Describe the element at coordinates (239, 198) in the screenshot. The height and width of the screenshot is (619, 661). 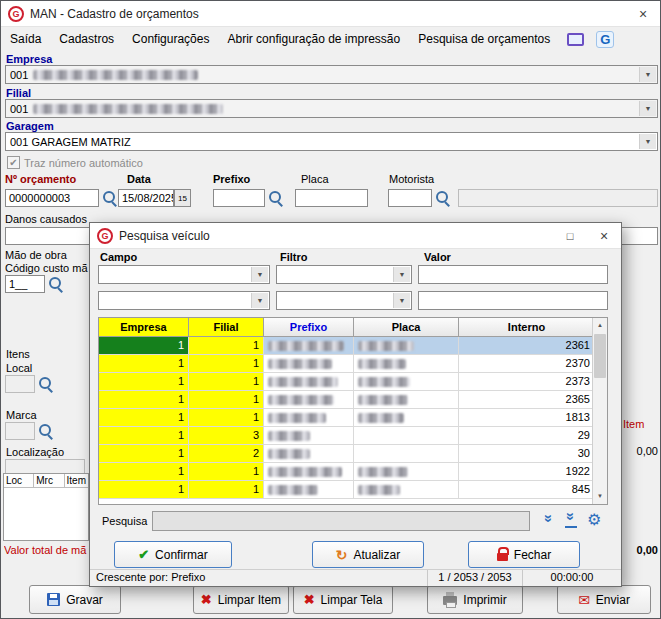
I see `prefixo-input` at that location.